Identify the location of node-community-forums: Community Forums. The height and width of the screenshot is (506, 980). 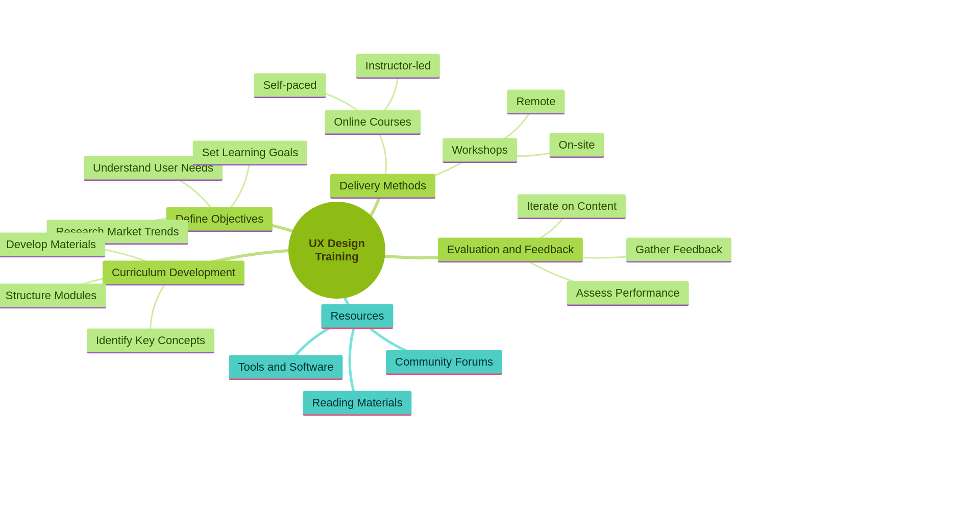
(444, 363).